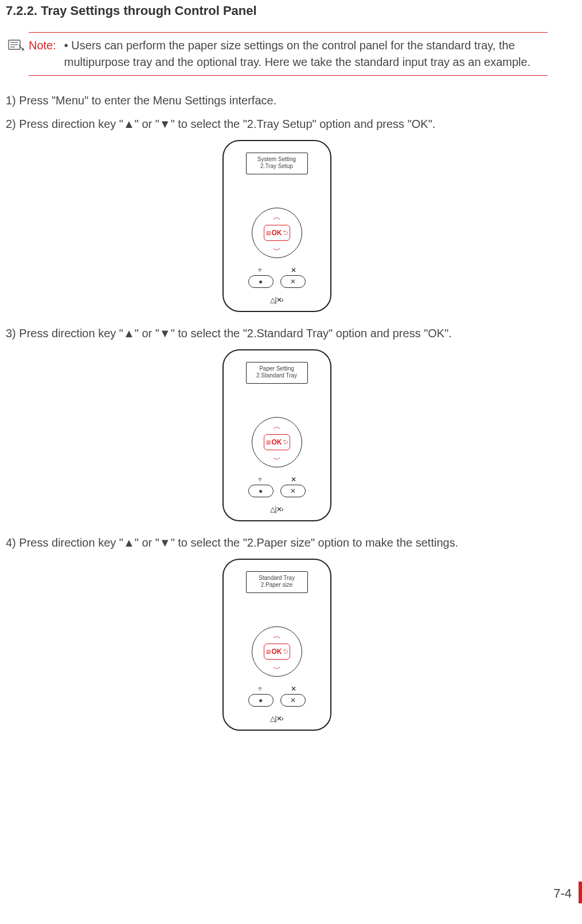 The height and width of the screenshot is (924, 582). I want to click on row-buttons-2: ● ✕, so click(277, 491).